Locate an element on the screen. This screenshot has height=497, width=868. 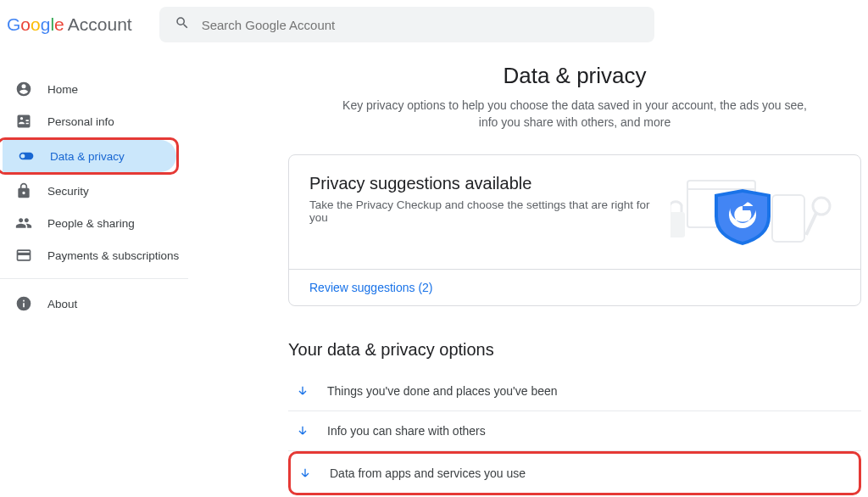
option-things-done: Things you've done and places you've bee… is located at coordinates (575, 392).